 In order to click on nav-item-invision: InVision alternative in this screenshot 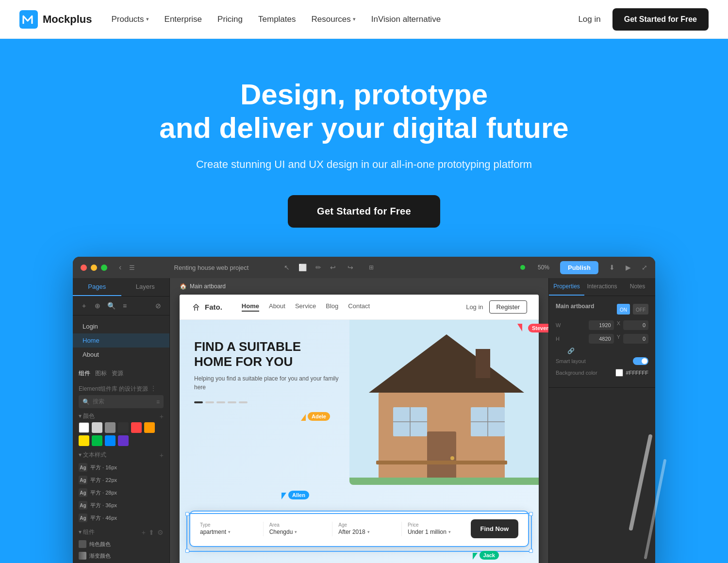, I will do `click(406, 19)`.